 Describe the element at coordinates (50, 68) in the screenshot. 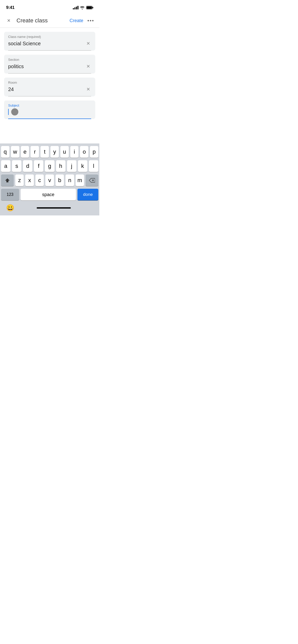

I see `section-value-row: politics ✕` at that location.